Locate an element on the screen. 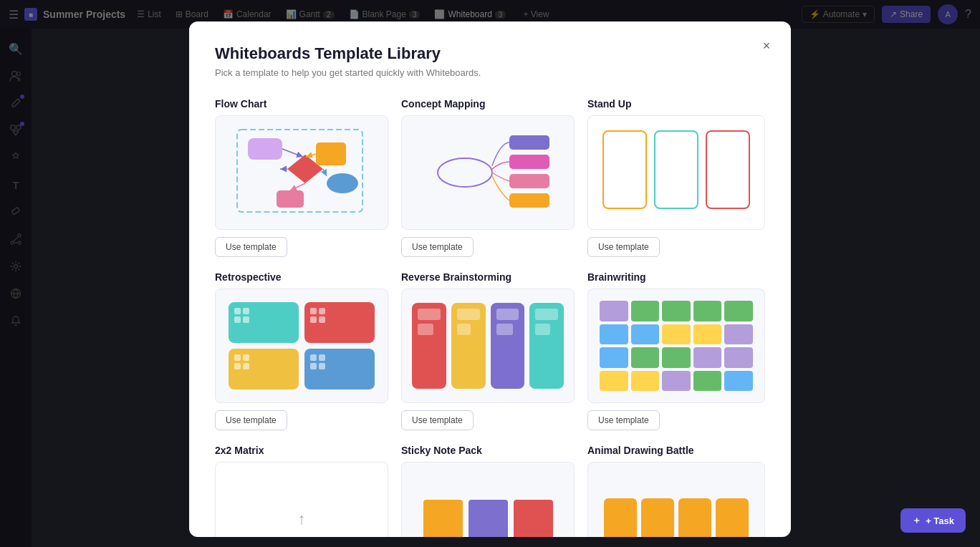 This screenshot has height=547, width=980. use-template-reverse-brainstorming-button: Use template is located at coordinates (437, 420).